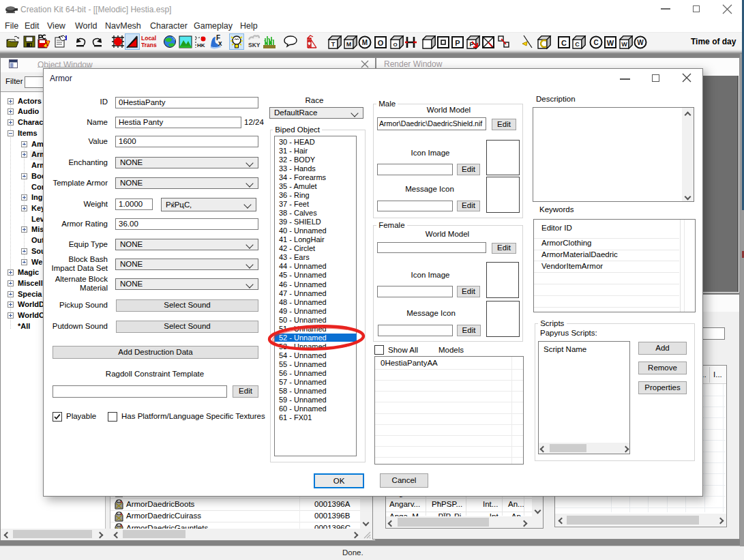  What do you see at coordinates (220, 44) in the screenshot?
I see `svg-text: x` at bounding box center [220, 44].